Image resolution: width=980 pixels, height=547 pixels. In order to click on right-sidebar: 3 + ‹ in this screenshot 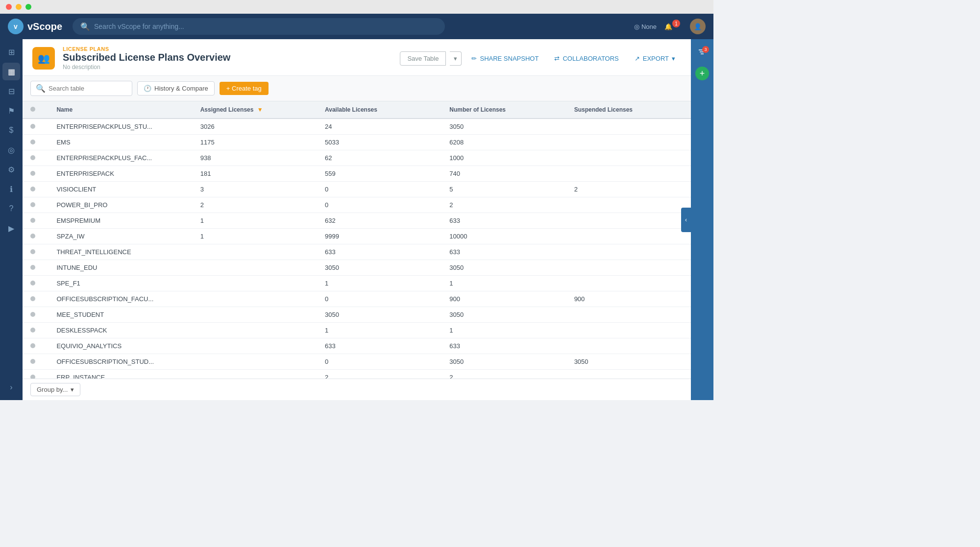, I will do `click(702, 219)`.